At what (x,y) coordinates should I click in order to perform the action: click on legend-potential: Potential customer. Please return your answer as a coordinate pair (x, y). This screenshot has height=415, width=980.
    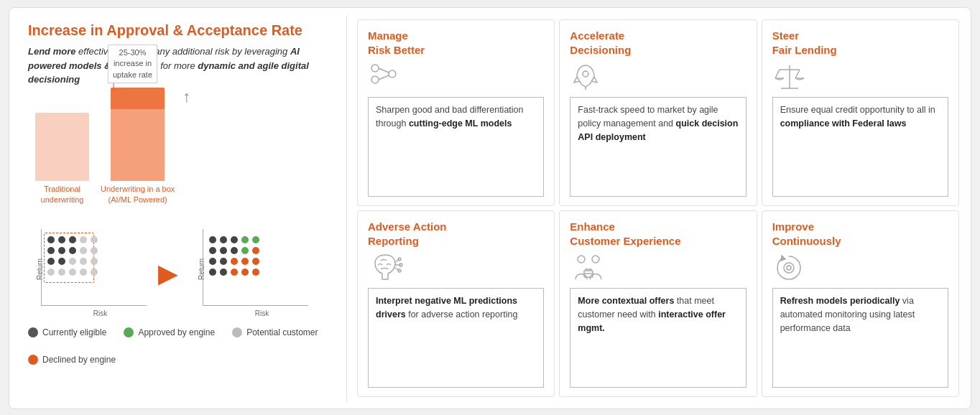
    Looking at the image, I should click on (274, 332).